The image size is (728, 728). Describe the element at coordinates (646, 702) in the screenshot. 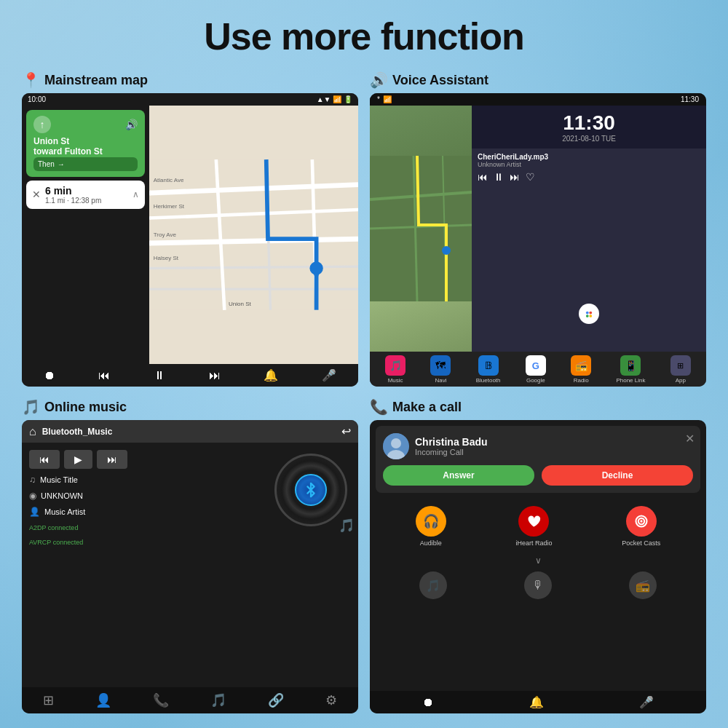

I see `call-bottom-mic: 🎤` at that location.